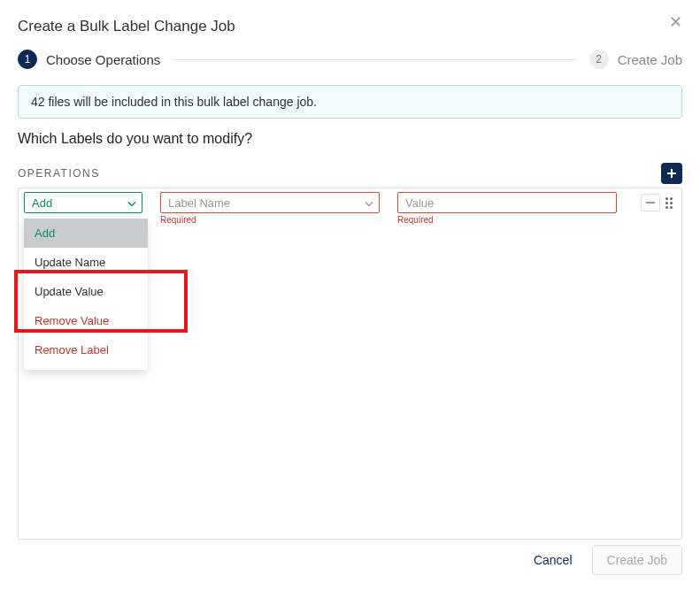 The height and width of the screenshot is (591, 700). Describe the element at coordinates (608, 560) in the screenshot. I see `dialog-footer: Cancel Create Job` at that location.